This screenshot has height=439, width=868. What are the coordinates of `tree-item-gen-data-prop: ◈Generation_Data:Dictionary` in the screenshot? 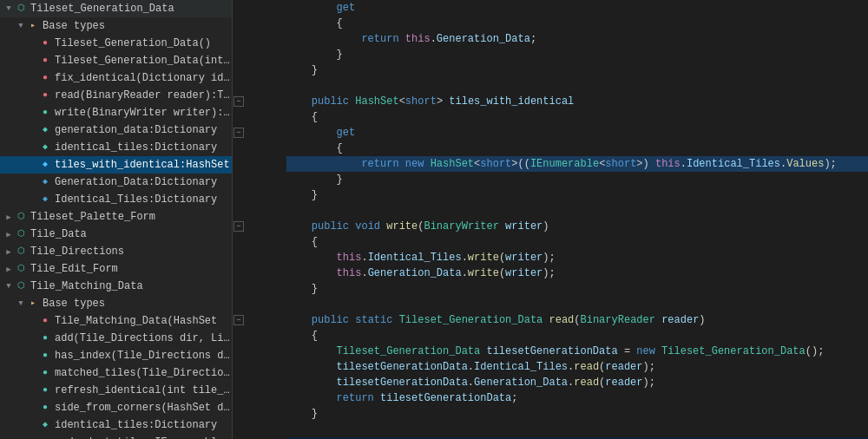 It's located at (116, 182).